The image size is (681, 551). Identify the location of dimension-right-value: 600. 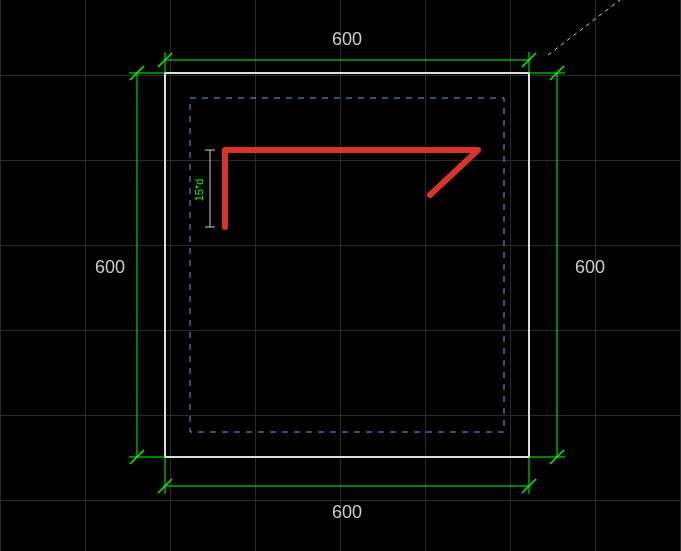
(590, 267).